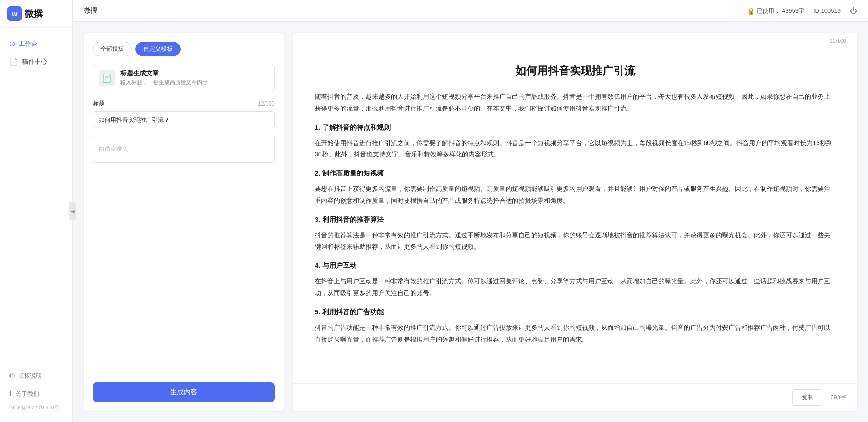 The width and height of the screenshot is (868, 422). Describe the element at coordinates (838, 397) in the screenshot. I see `word-count: 693字` at that location.